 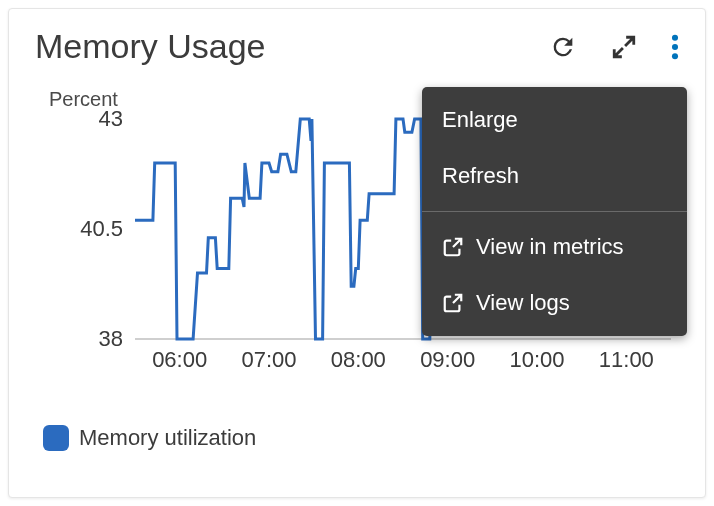 What do you see at coordinates (554, 306) in the screenshot?
I see `menu-item-view-logs: View logs` at bounding box center [554, 306].